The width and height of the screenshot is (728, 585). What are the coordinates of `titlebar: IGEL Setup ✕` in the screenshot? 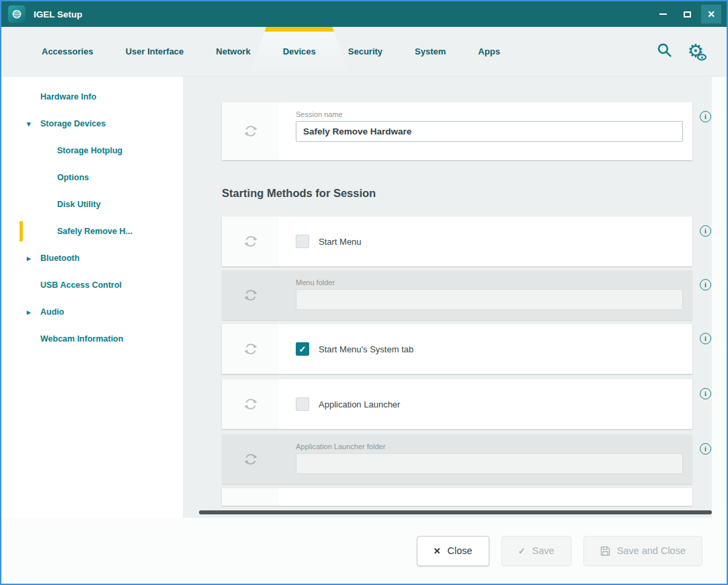 It's located at (364, 14).